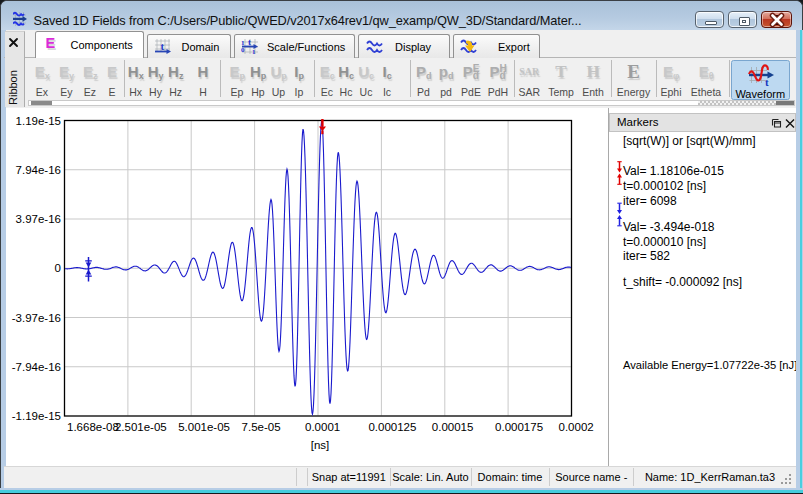 The height and width of the screenshot is (494, 803). I want to click on svg-text: 0.0002, so click(576, 427).